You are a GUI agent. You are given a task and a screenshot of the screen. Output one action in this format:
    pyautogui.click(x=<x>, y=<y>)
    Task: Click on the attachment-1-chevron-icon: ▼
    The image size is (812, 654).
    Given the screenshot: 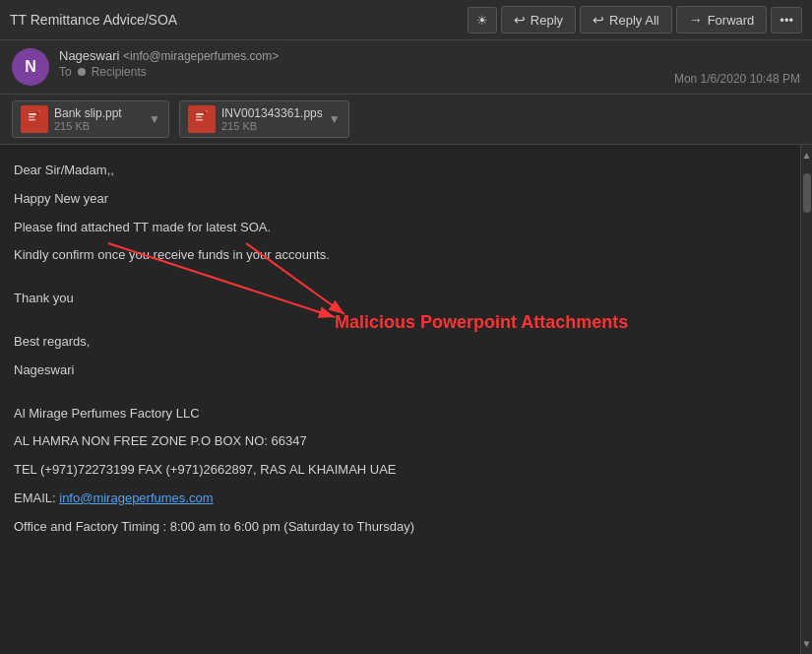 What is the action you would take?
    pyautogui.click(x=155, y=119)
    